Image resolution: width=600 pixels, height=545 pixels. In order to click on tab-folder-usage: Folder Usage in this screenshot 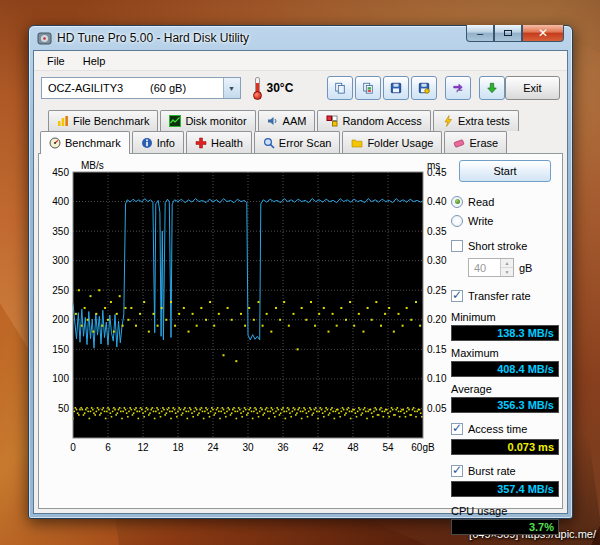, I will do `click(392, 142)`.